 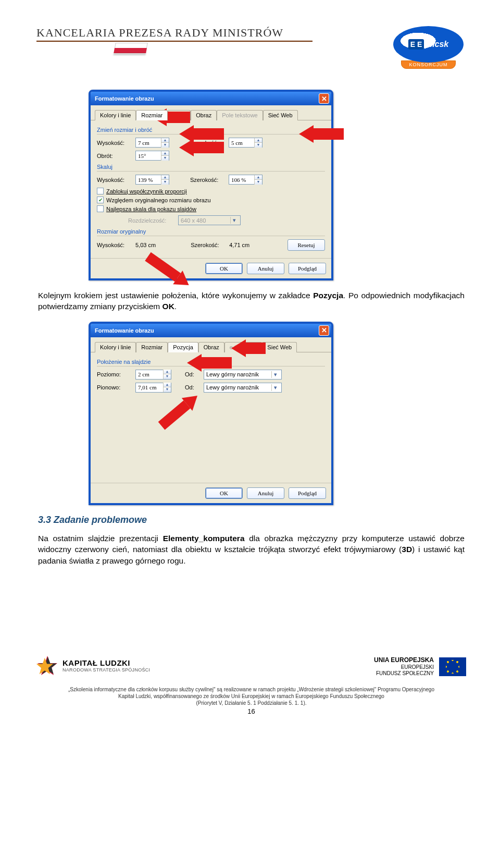 What do you see at coordinates (251, 520) in the screenshot?
I see `heading-3-3: 3.3 Zadanie problemowe` at bounding box center [251, 520].